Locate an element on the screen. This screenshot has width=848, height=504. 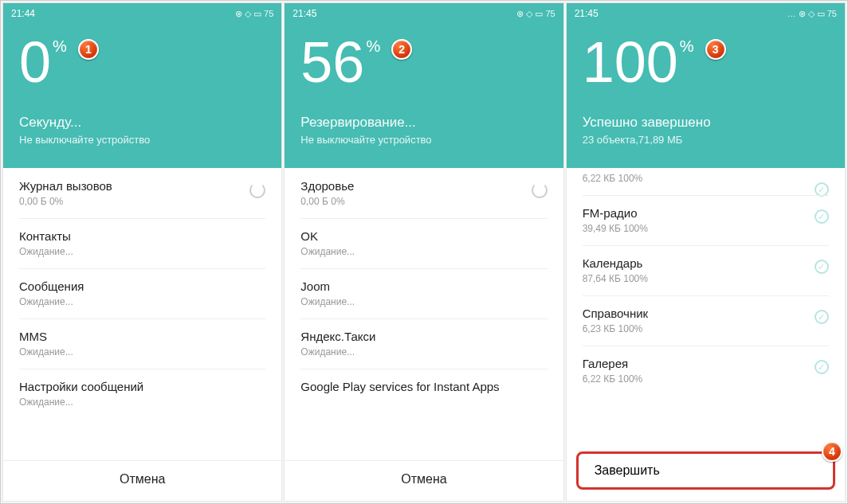
list-item: Сообщения Ожидание... is located at coordinates (142, 293).